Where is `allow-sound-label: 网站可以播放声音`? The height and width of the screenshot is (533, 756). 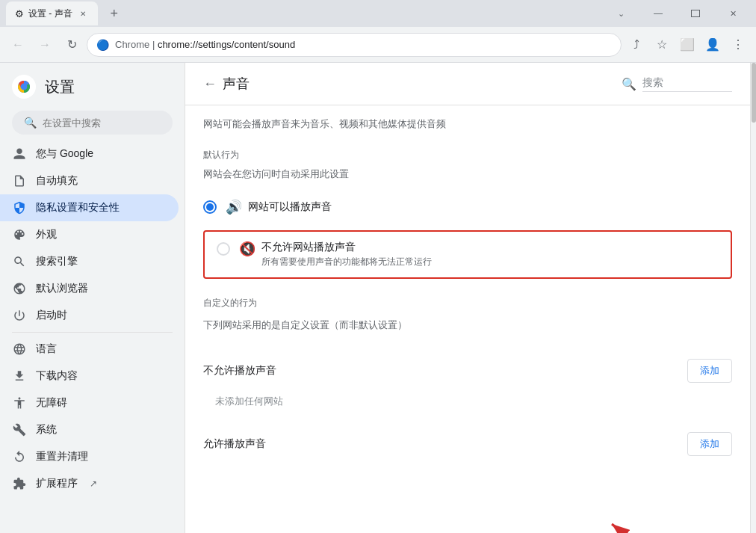
allow-sound-label: 网站可以播放声音 is located at coordinates (290, 207).